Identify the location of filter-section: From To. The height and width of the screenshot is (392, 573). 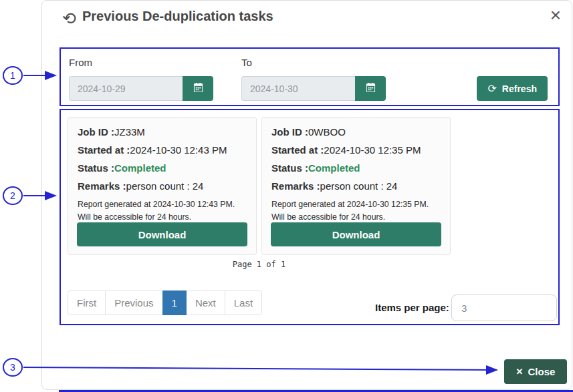
(310, 77).